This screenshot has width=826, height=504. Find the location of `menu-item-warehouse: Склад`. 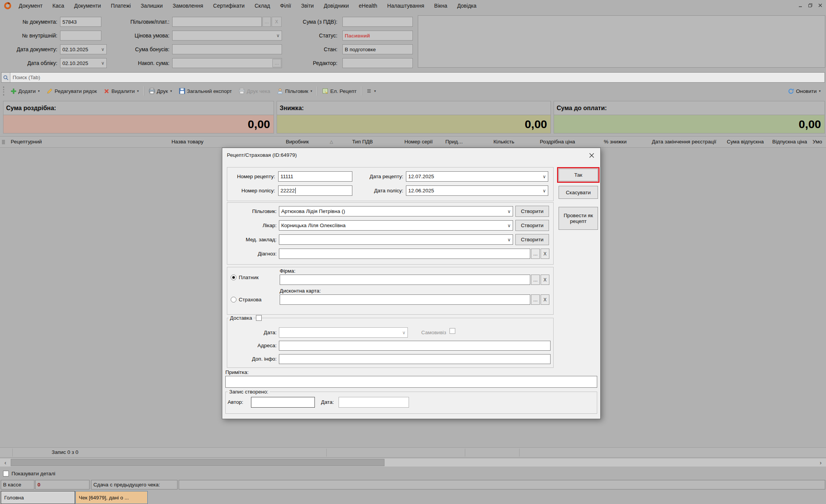

menu-item-warehouse: Склад is located at coordinates (262, 6).